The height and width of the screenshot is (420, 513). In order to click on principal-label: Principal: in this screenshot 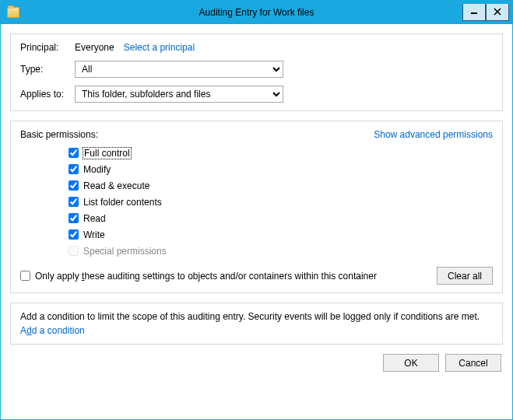, I will do `click(47, 47)`.